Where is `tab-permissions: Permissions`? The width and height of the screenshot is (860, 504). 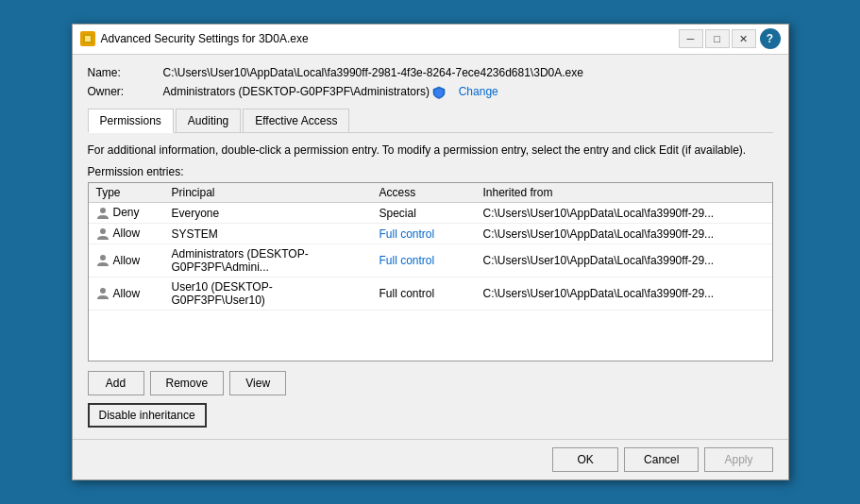 tab-permissions: Permissions is located at coordinates (130, 121).